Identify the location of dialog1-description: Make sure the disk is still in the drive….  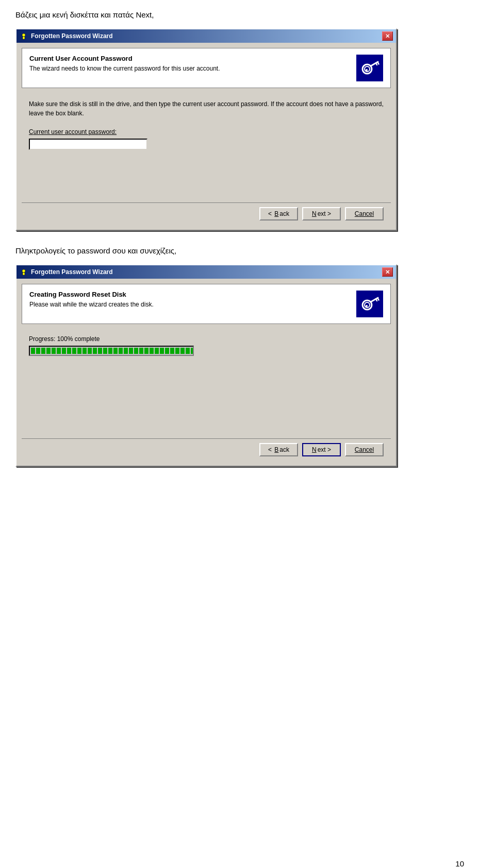
(206, 109).